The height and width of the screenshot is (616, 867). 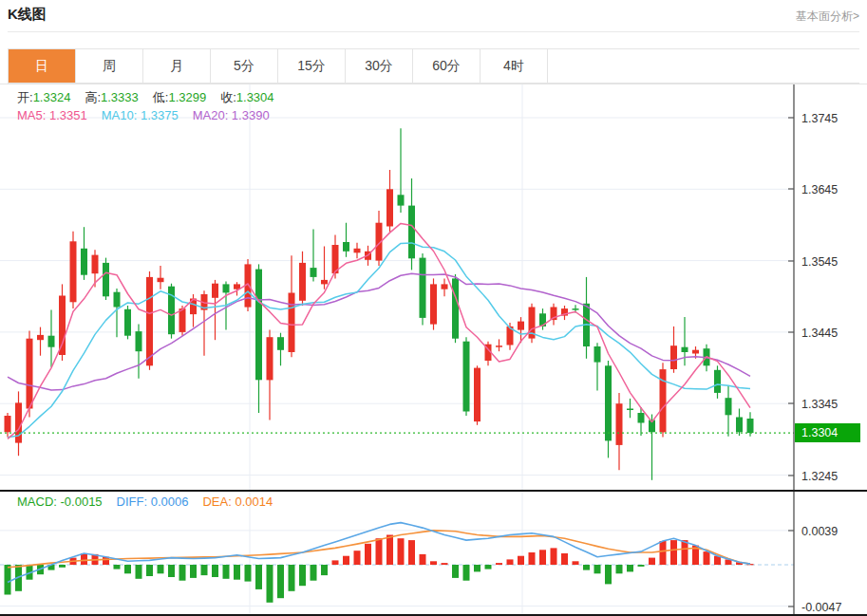 What do you see at coordinates (820, 262) in the screenshot?
I see `axis-label: 1.3545` at bounding box center [820, 262].